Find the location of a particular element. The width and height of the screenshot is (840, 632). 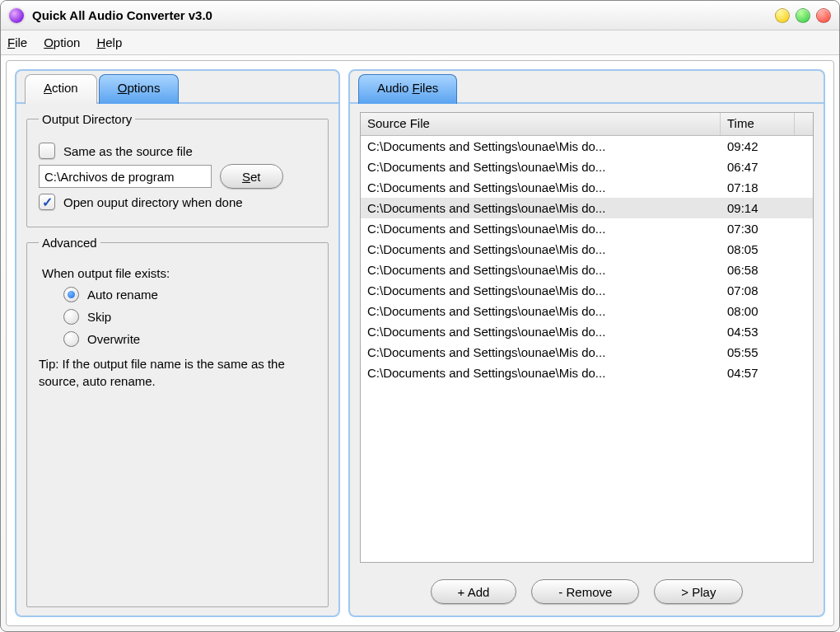

cell-time: 07:18 is located at coordinates (767, 188).